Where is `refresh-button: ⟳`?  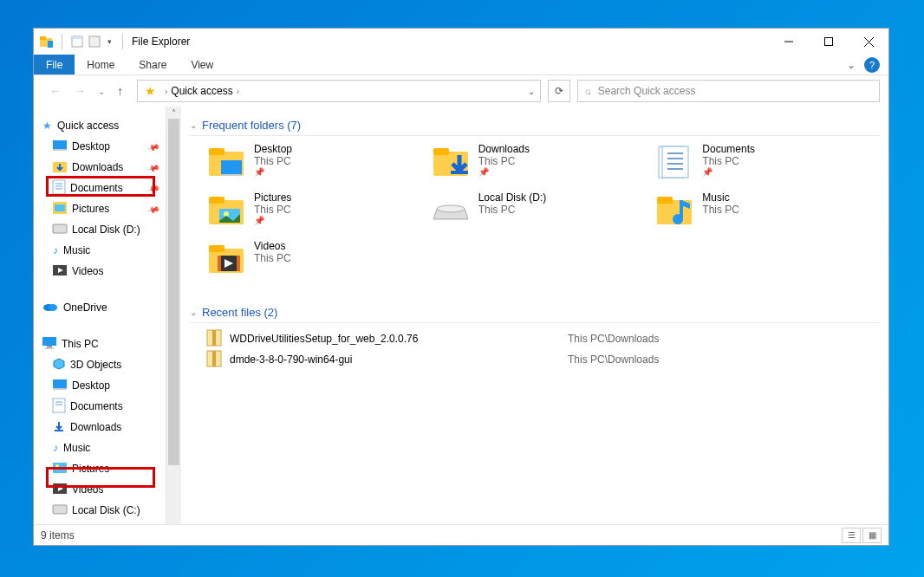 refresh-button: ⟳ is located at coordinates (559, 91).